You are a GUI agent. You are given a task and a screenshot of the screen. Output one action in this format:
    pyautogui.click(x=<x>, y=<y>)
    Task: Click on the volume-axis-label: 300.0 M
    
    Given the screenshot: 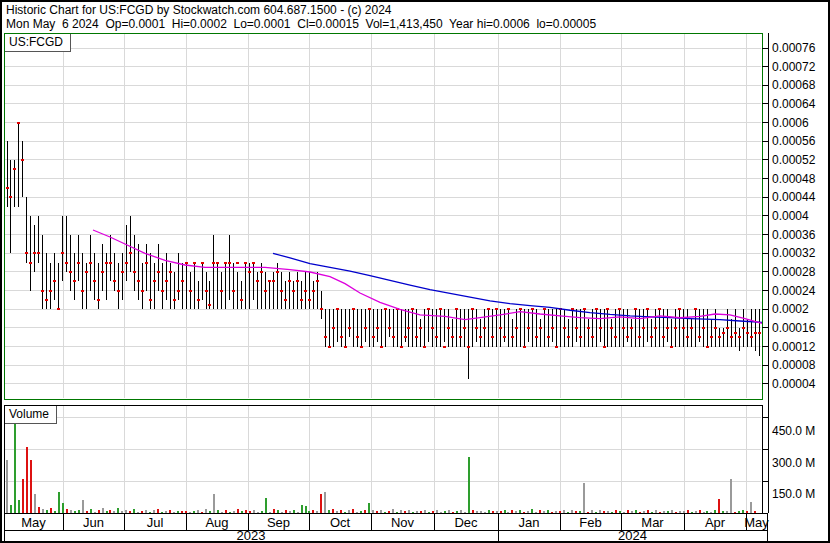 What is the action you would take?
    pyautogui.click(x=794, y=463)
    